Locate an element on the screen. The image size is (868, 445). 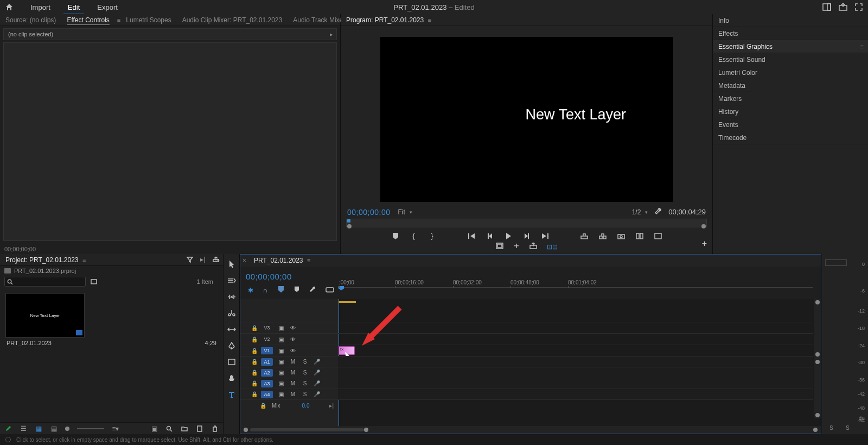
mark-in-button: { is located at coordinates (414, 236).